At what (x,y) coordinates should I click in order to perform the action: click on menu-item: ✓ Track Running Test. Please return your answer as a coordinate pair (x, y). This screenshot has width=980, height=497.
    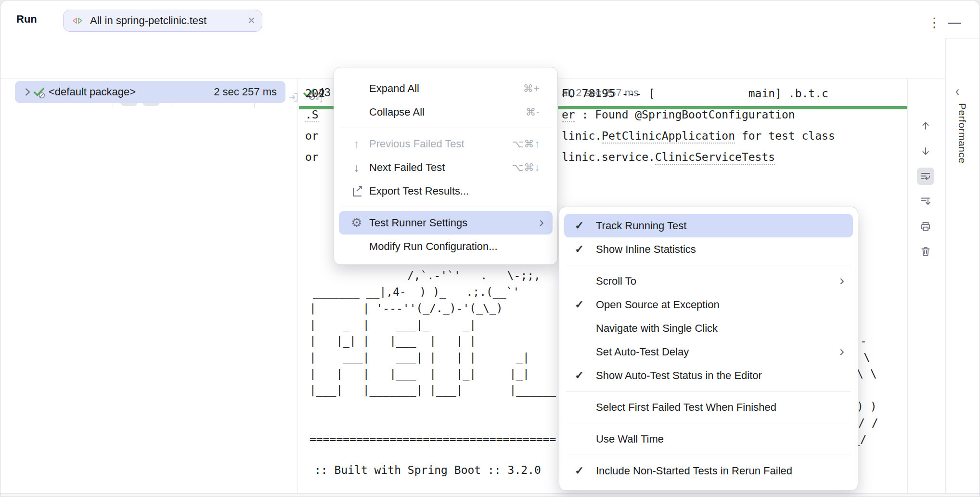
    Looking at the image, I should click on (709, 225).